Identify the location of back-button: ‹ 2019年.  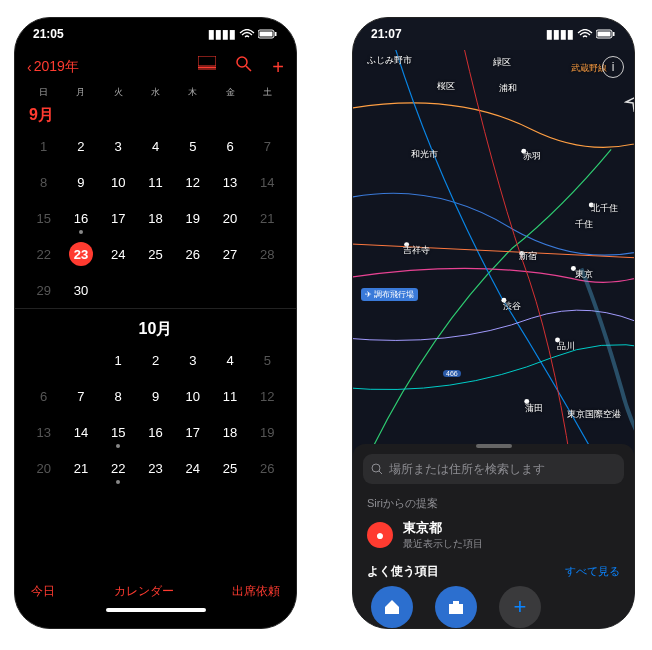
(53, 67).